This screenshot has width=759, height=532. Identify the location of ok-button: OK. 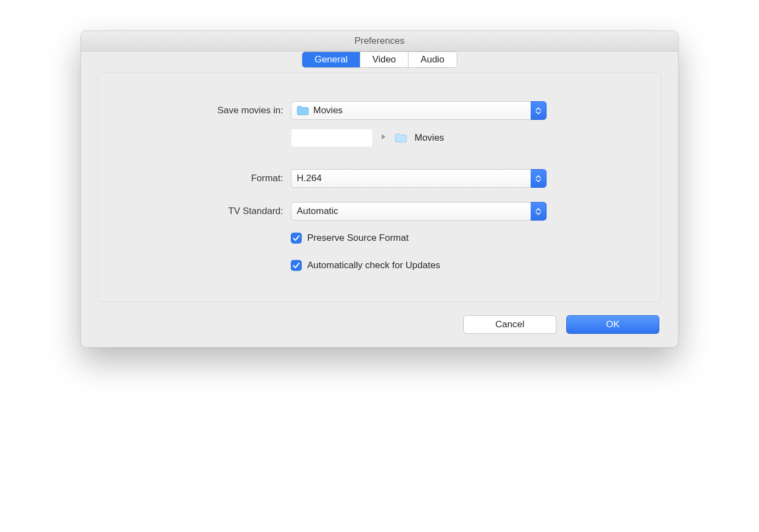
(613, 325).